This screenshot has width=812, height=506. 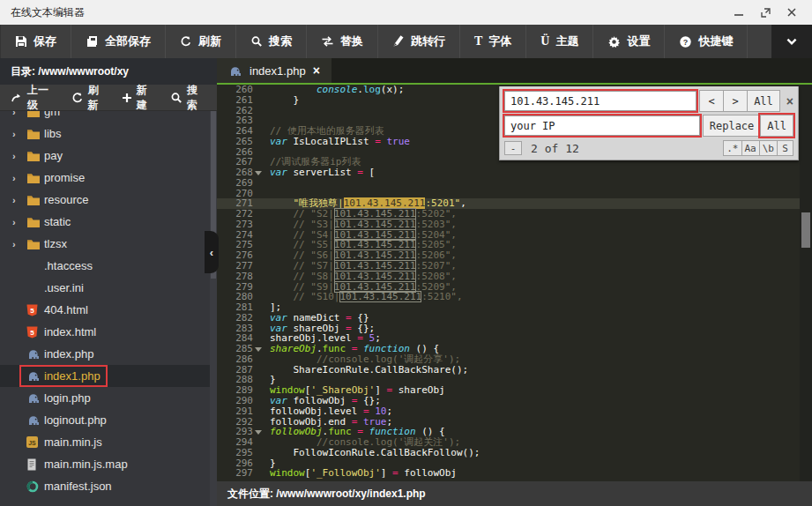 What do you see at coordinates (108, 443) in the screenshot?
I see `tree-item-main.min.js: JSmain.min.js` at bounding box center [108, 443].